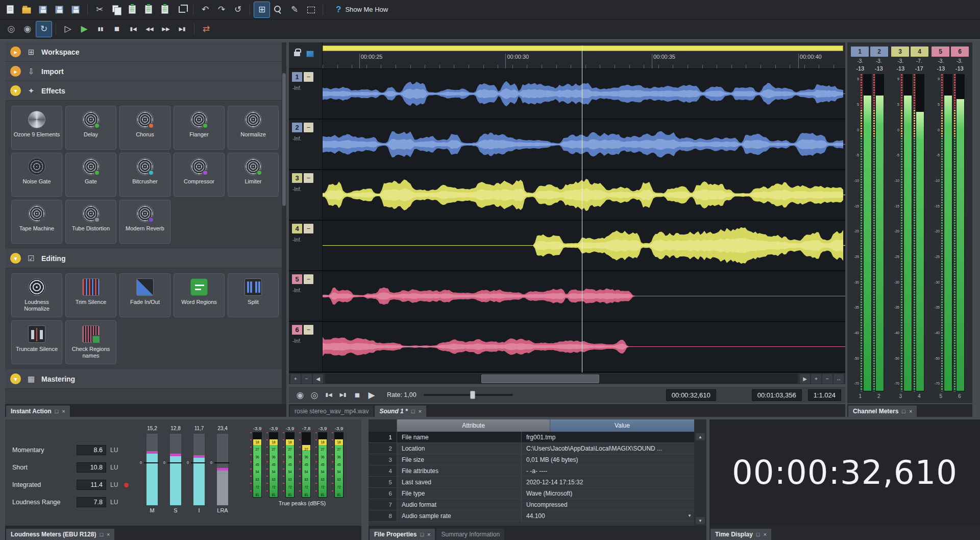 The image size is (980, 540). I want to click on undo-button: ↶, so click(205, 10).